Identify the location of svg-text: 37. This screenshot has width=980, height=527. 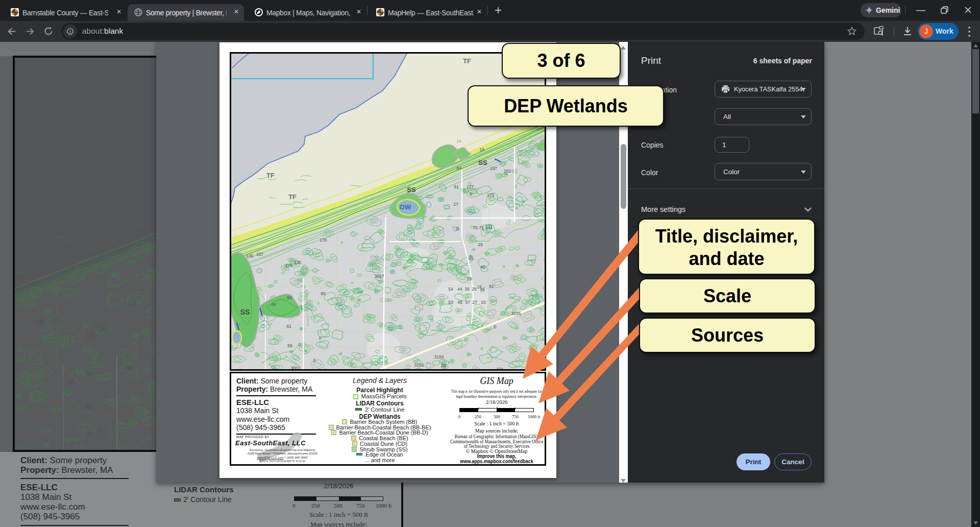
(468, 302).